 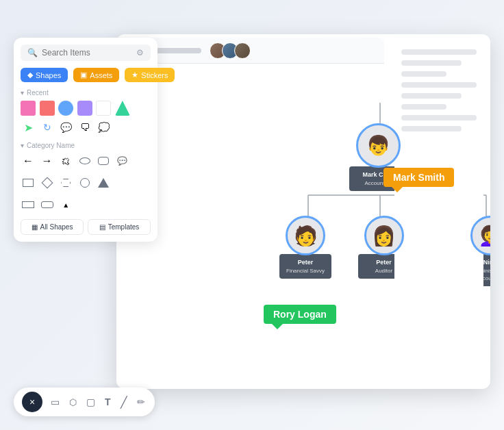 What do you see at coordinates (86, 53) in the screenshot?
I see `search-bar: 🔍 ⚙` at bounding box center [86, 53].